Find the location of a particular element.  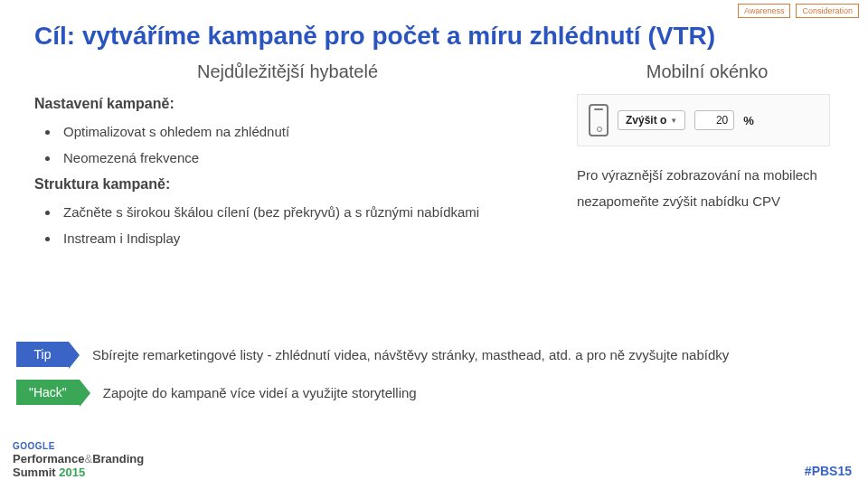

increase-by-dropdown: Zvýšit o ▼ is located at coordinates (651, 120).